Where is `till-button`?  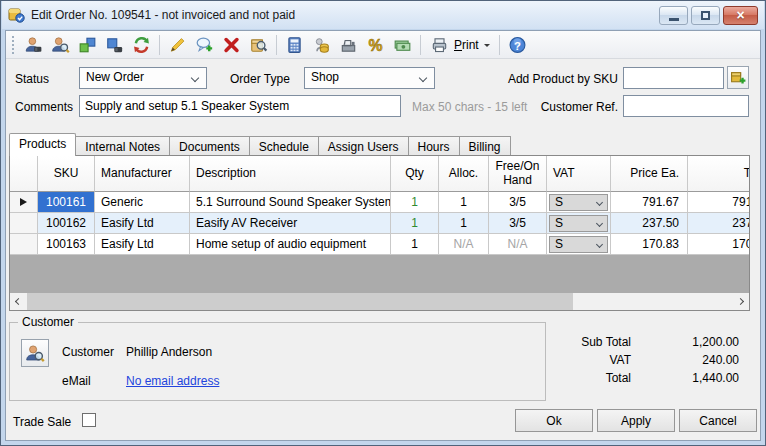
till-button is located at coordinates (348, 45).